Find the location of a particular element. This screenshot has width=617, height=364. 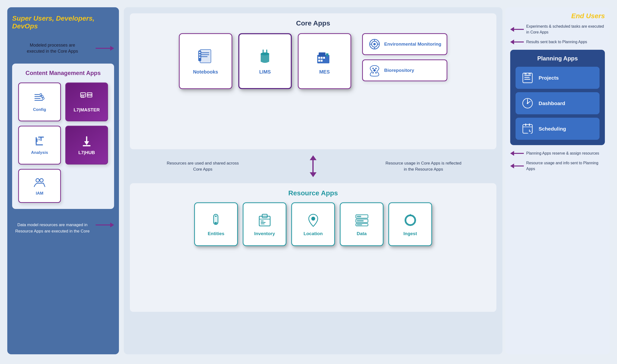

envmonitor-icon is located at coordinates (374, 44).